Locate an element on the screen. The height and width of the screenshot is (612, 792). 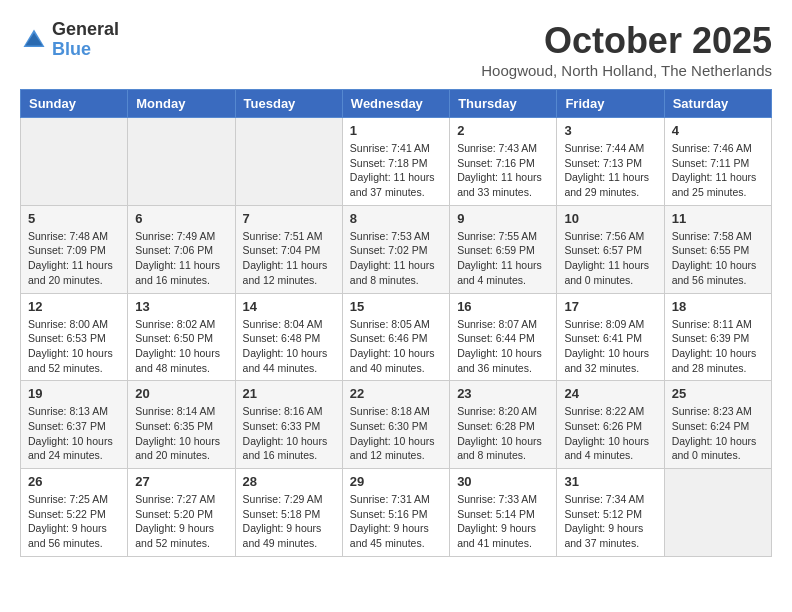
calendar-cell: 13Sunrise: 8:02 AM Sunset: 6:50 PM Dayli… is located at coordinates (182, 337).